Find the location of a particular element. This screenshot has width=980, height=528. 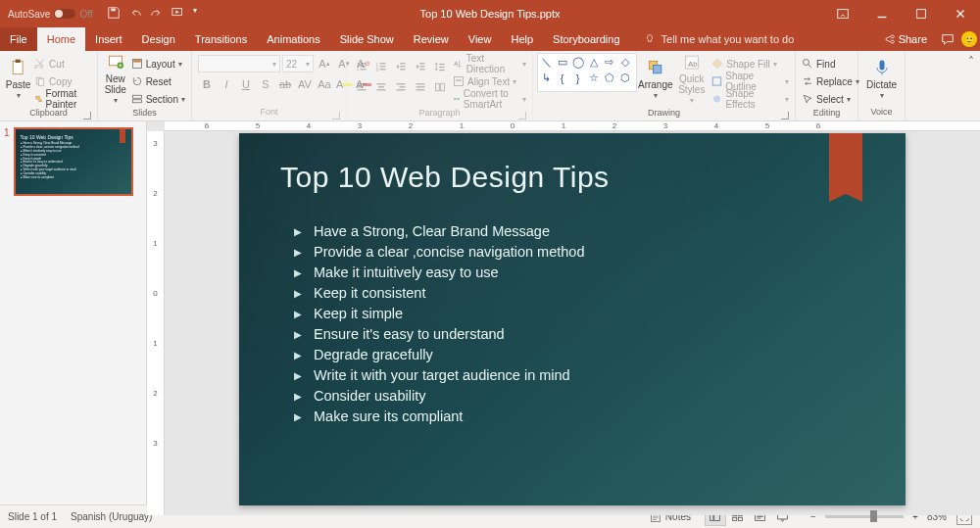

character-spacing-icon: AV is located at coordinates (305, 84).